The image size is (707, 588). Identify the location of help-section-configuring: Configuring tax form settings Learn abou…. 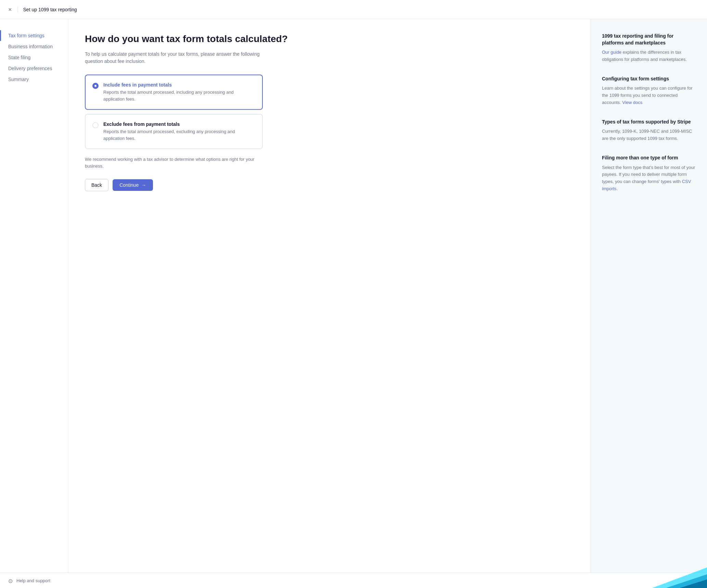
(649, 91).